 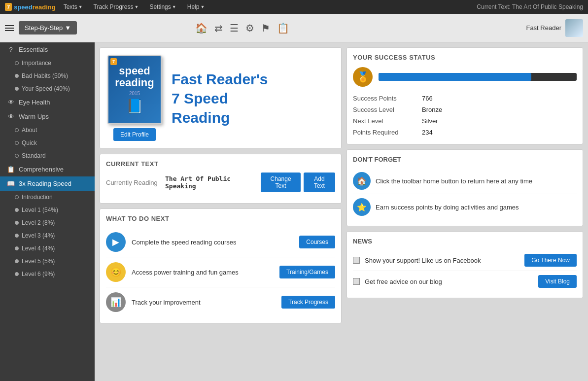 What do you see at coordinates (135, 135) in the screenshot?
I see `edit-profile-button: Edit Profile` at bounding box center [135, 135].